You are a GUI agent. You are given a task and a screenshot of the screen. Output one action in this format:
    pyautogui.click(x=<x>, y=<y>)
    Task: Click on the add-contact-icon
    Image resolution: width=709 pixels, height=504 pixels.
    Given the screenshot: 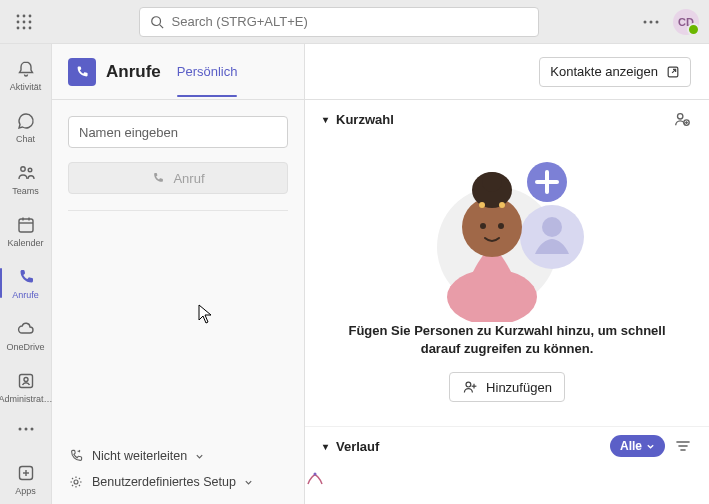 What is the action you would take?
    pyautogui.click(x=682, y=119)
    